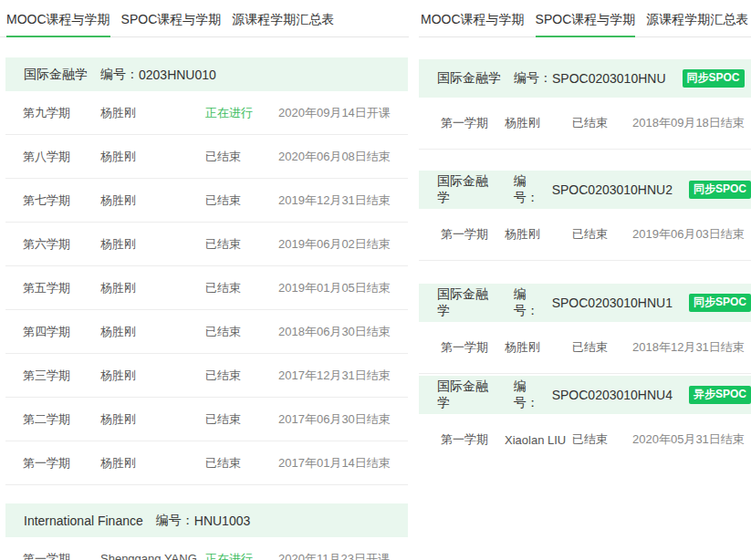  What do you see at coordinates (206, 463) in the screenshot?
I see `term-row: 第一学期杨胜刚已结束2017年01月14日结束` at bounding box center [206, 463].